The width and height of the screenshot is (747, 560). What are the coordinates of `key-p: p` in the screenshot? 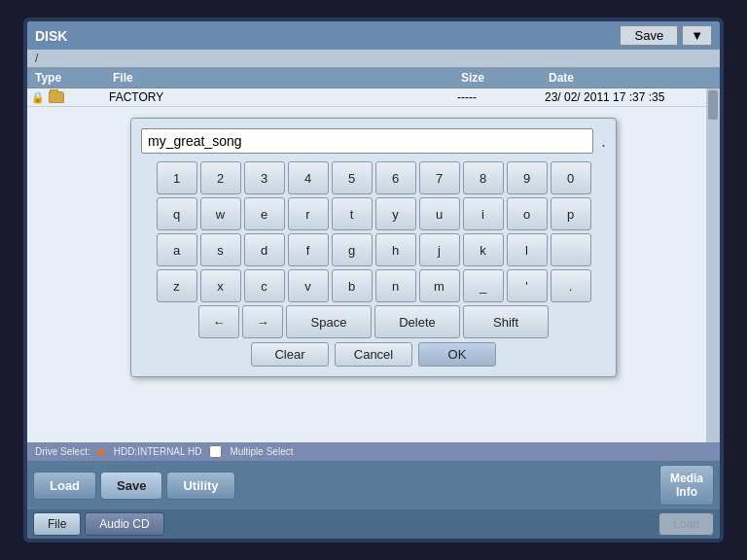 It's located at (571, 214).